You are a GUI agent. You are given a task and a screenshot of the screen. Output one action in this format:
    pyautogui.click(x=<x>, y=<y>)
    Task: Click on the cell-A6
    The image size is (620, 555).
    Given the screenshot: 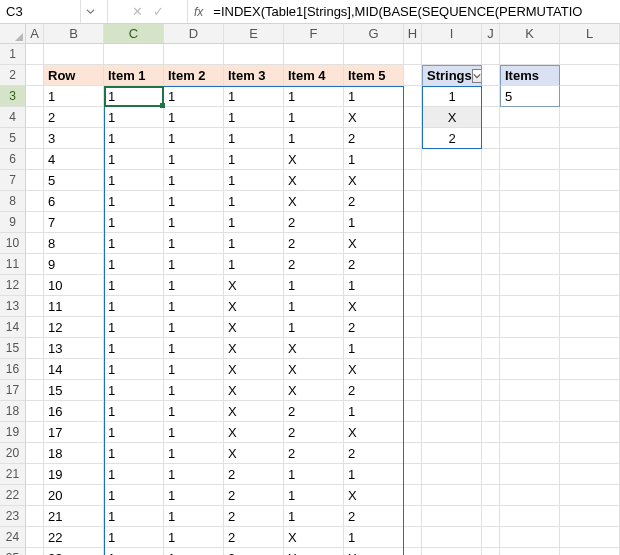 What is the action you would take?
    pyautogui.click(x=35, y=160)
    